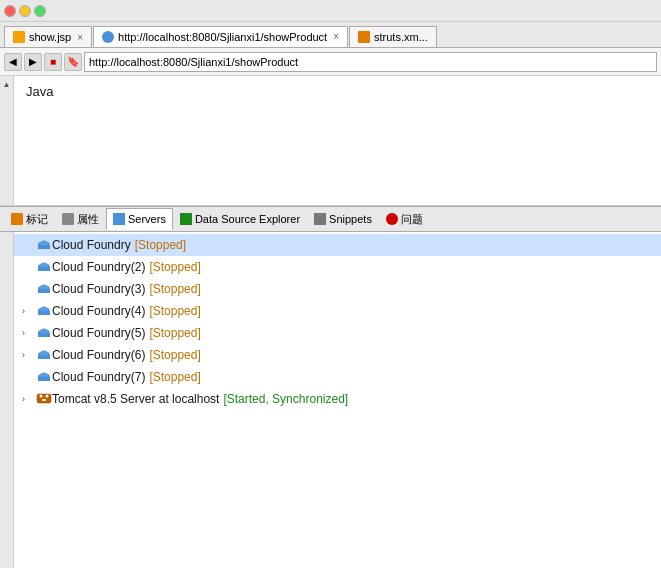 The width and height of the screenshot is (661, 568). I want to click on server-status-badge: [Started, Synchronized], so click(286, 399).